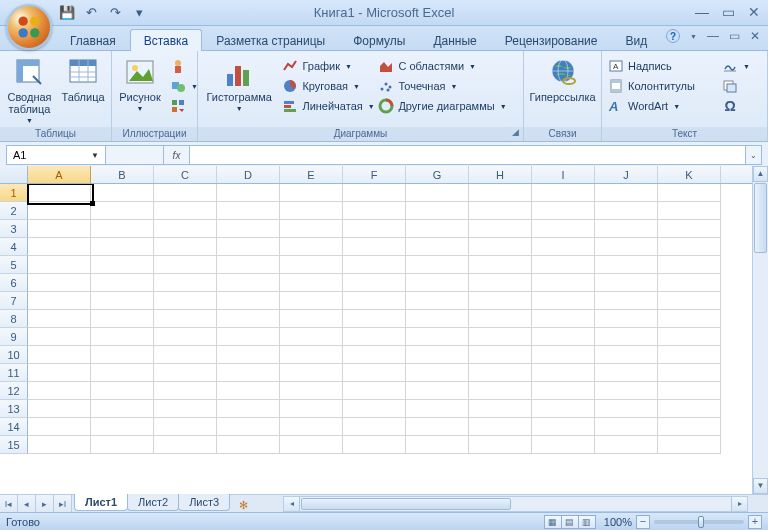 The width and height of the screenshot is (768, 530). What do you see at coordinates (312, 445) in the screenshot?
I see `cell-E15` at bounding box center [312, 445].